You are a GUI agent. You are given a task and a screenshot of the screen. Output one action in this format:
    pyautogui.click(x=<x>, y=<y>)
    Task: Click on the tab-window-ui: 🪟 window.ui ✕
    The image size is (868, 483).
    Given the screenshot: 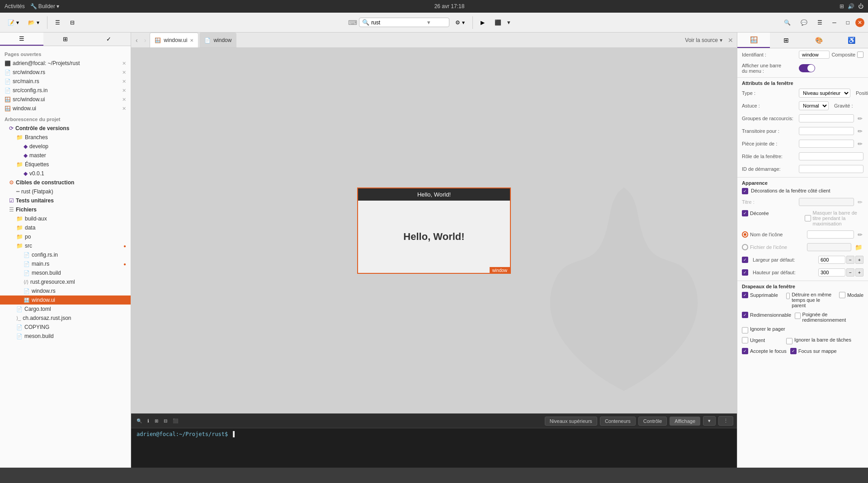 What is the action you would take?
    pyautogui.click(x=174, y=40)
    